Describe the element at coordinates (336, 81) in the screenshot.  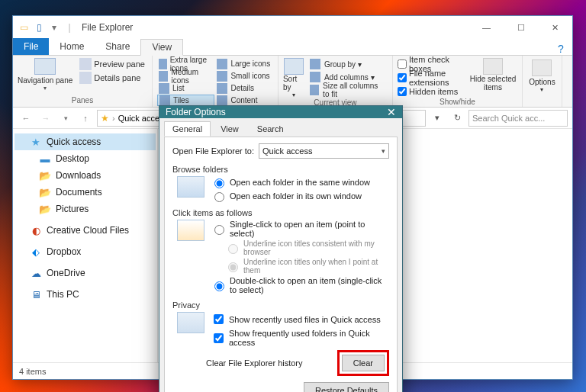
I see `ribbon-group-current-view: Sort by▾ Group by▾ Add columns▾ Size all…` at that location.